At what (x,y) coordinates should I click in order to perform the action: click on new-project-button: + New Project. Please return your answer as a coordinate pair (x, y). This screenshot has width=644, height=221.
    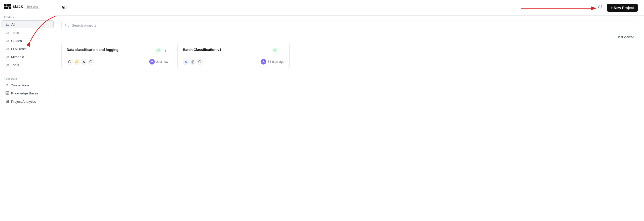
    Looking at the image, I should click on (622, 8).